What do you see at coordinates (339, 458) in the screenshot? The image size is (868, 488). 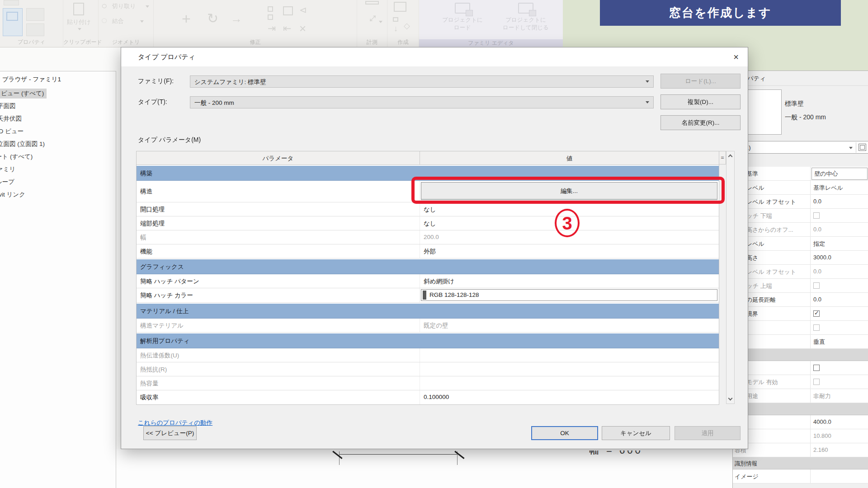 I see `dimension-extension-left` at bounding box center [339, 458].